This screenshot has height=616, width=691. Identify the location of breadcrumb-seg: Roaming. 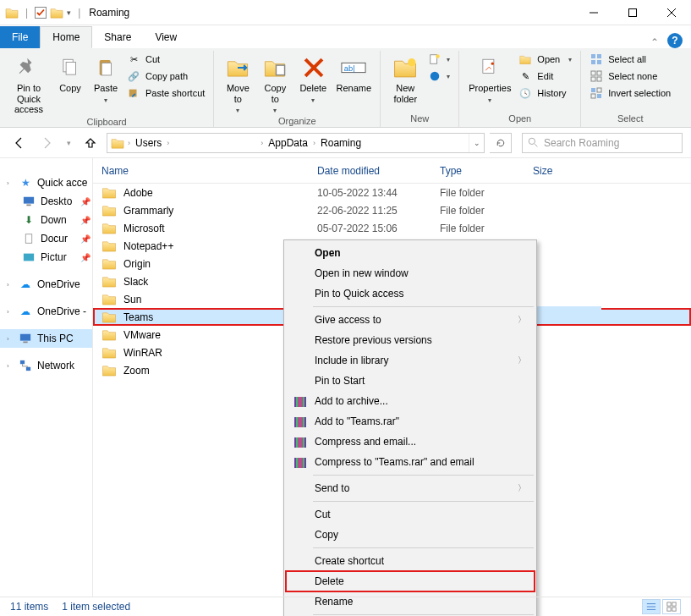
(341, 143).